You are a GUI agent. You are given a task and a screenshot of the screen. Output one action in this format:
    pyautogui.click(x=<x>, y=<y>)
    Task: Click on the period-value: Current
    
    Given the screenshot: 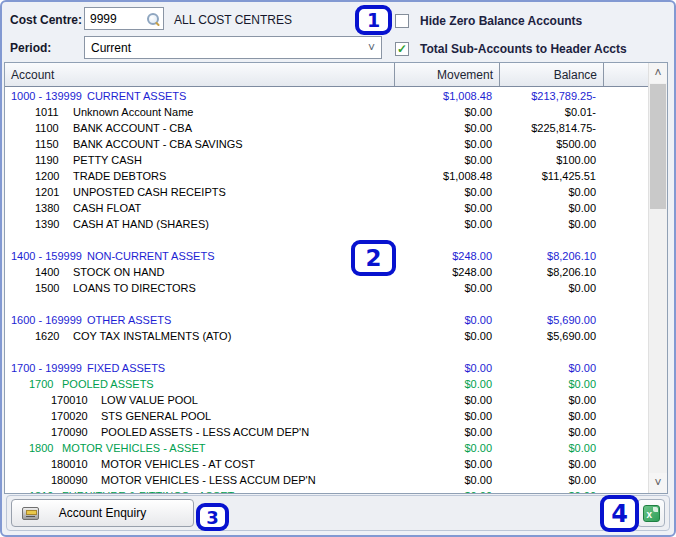 What is the action you would take?
    pyautogui.click(x=230, y=48)
    